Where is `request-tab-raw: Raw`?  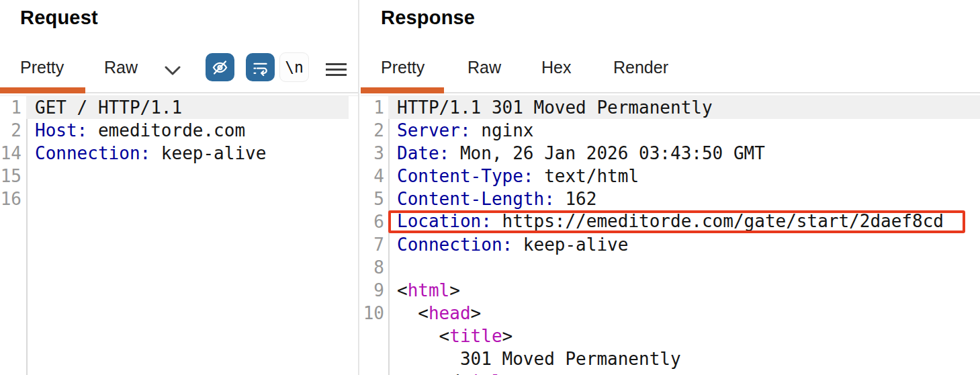
request-tab-raw: Raw is located at coordinates (121, 67).